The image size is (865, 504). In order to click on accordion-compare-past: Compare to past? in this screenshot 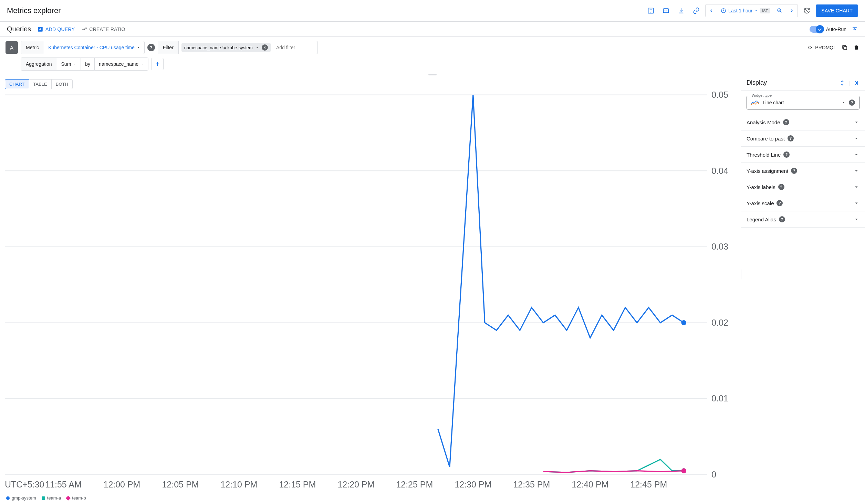, I will do `click(803, 138)`.